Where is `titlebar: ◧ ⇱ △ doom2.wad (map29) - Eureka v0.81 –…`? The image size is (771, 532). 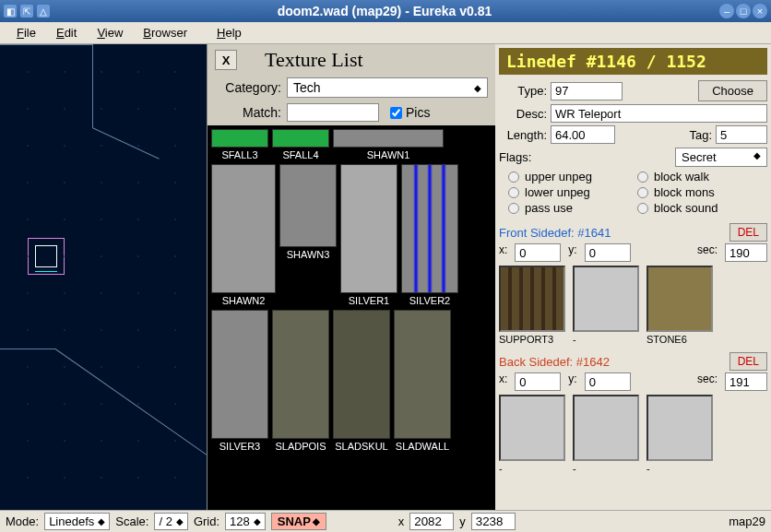
titlebar: ◧ ⇱ △ doom2.wad (map29) - Eureka v0.81 –… is located at coordinates (386, 11).